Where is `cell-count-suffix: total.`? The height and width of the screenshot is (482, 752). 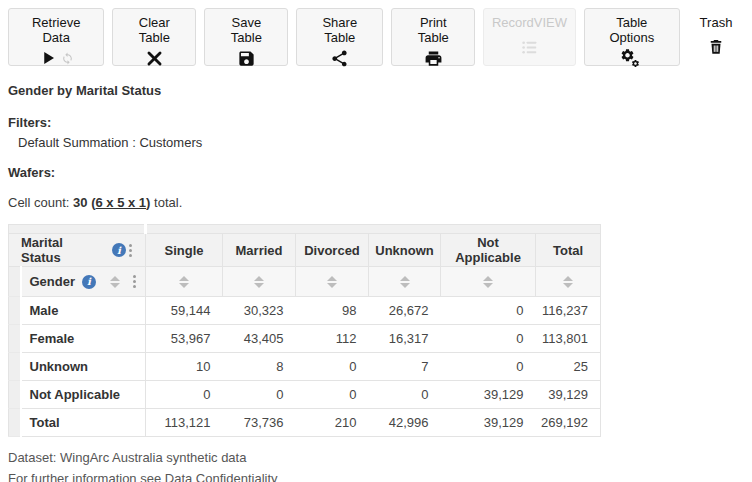 cell-count-suffix: total. is located at coordinates (168, 202).